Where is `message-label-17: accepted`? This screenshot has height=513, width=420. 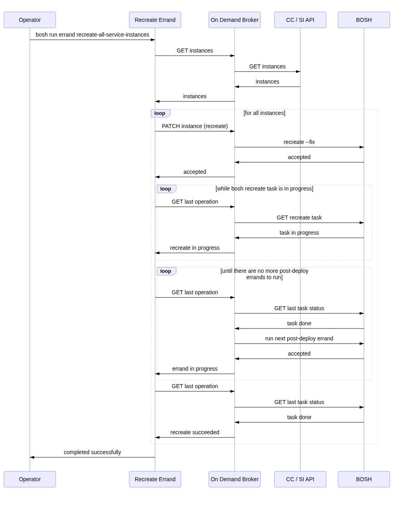
message-label-17: accepted is located at coordinates (299, 354).